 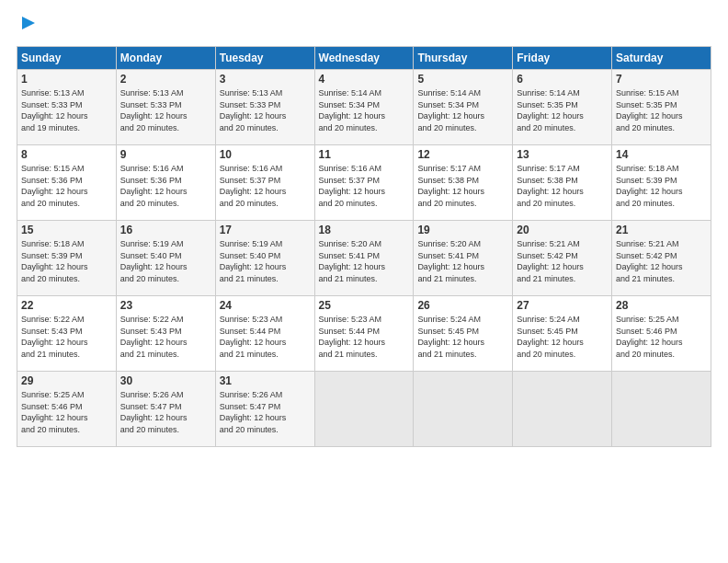 What do you see at coordinates (364, 259) in the screenshot?
I see `week-row-3: 15Sunrise: 5:18 AMSunset: 5:39 PMDayligh…` at bounding box center [364, 259].